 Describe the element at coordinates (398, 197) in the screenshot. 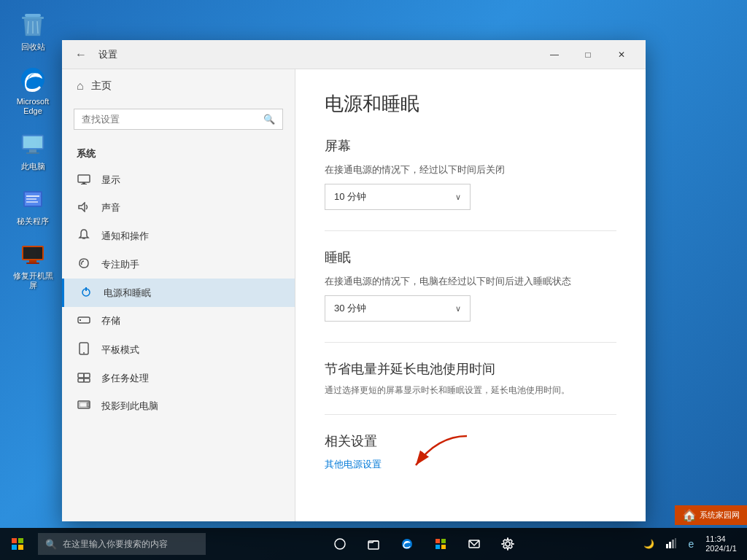

I see `screen-dropdown: 10 分钟 ∨` at that location.